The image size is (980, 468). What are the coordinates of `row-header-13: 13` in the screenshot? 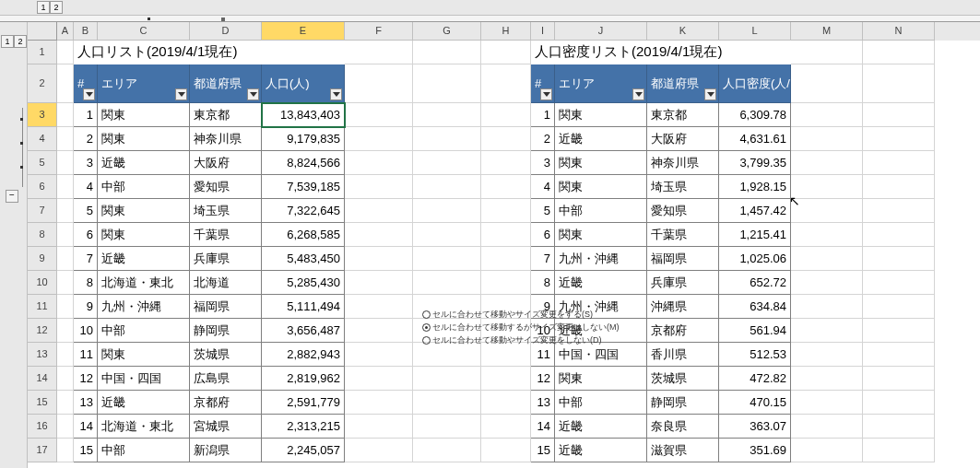 It's located at (42, 355).